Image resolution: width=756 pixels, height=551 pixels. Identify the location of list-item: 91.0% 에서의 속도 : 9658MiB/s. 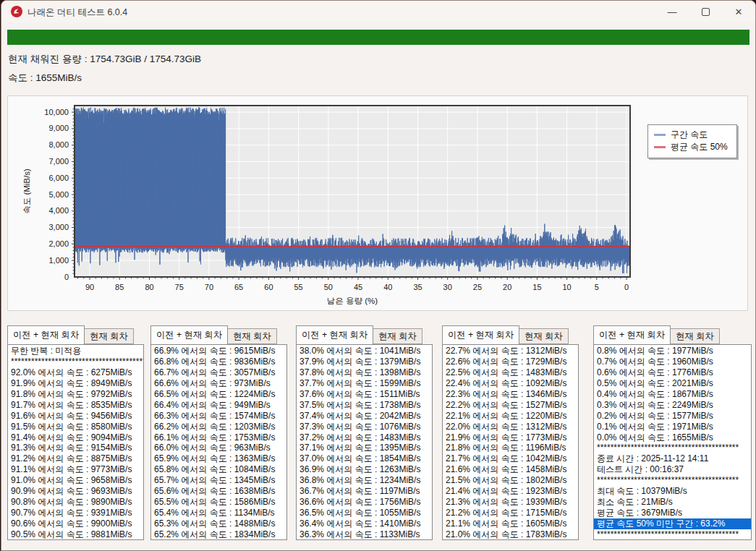
(75, 480).